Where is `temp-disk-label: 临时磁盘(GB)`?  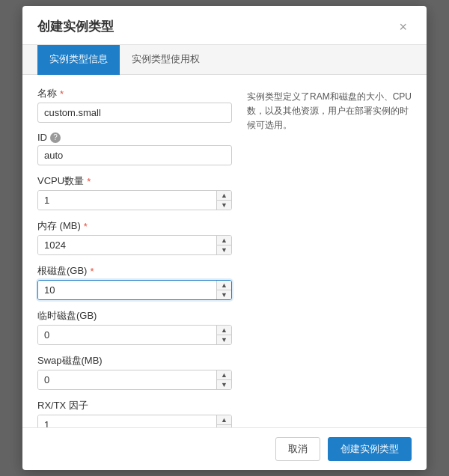 temp-disk-label: 临时磁盘(GB) is located at coordinates (135, 316).